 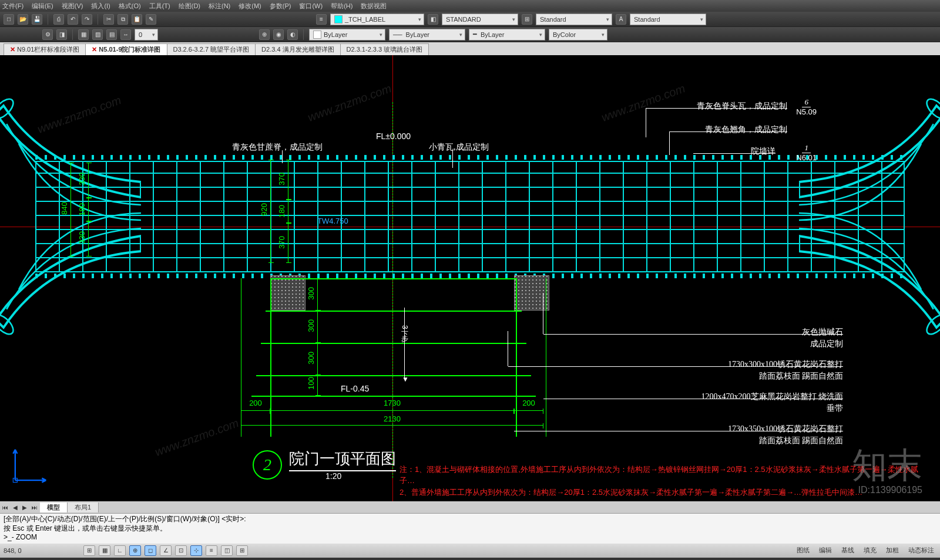 I want to click on cut-icon: ✂, so click(x=109, y=19).